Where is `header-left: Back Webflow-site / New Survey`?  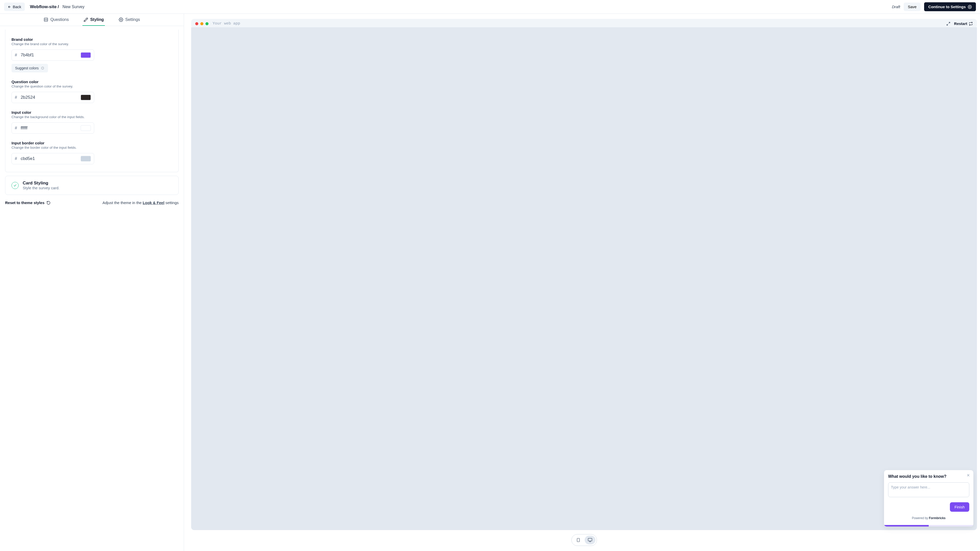 header-left: Back Webflow-site / New Survey is located at coordinates (44, 7).